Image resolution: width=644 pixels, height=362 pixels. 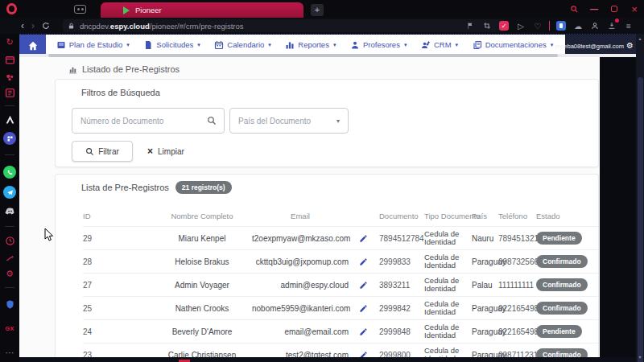 What do you see at coordinates (311, 45) in the screenshot?
I see `nav-item-reportes: Reportes▾` at bounding box center [311, 45].